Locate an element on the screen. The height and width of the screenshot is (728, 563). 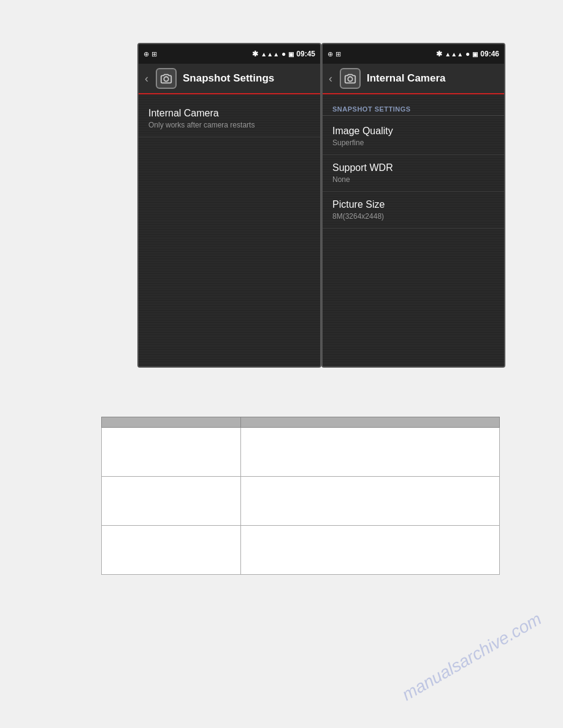
phone-left: ⊕ ⊞ ✱ ▲▲▲ ● ▣ 09:45 ‹ is located at coordinates (229, 205).